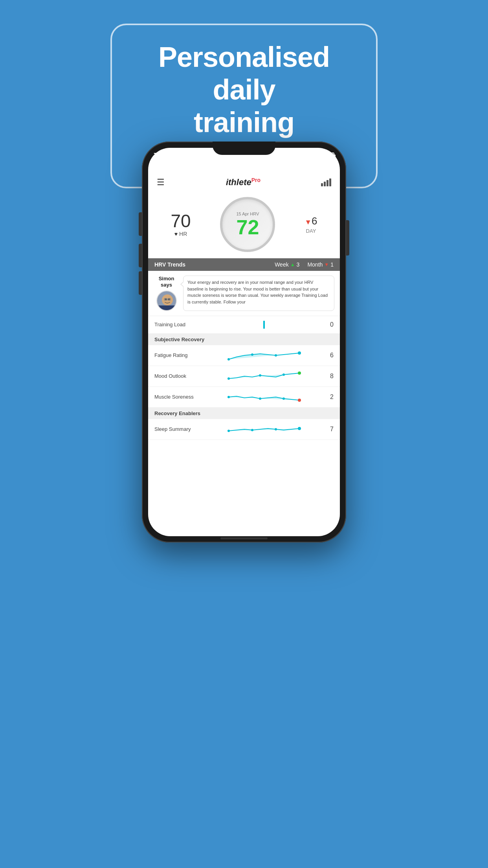 The width and height of the screenshot is (488, 868). What do you see at coordinates (264, 429) in the screenshot?
I see `sleep-sparkline` at bounding box center [264, 429].